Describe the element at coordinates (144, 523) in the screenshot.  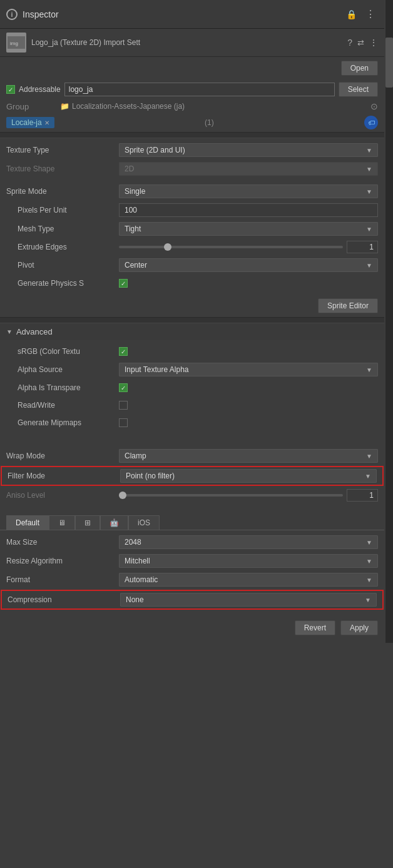
I see `tab-ios-label: iOS` at that location.